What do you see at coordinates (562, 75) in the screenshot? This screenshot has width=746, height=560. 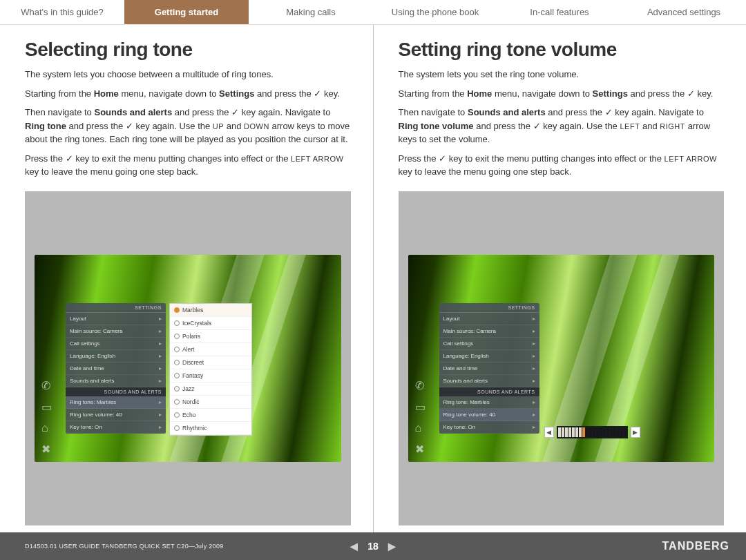 I see `right-p1: The system lets you set the ring tone vo…` at bounding box center [562, 75].